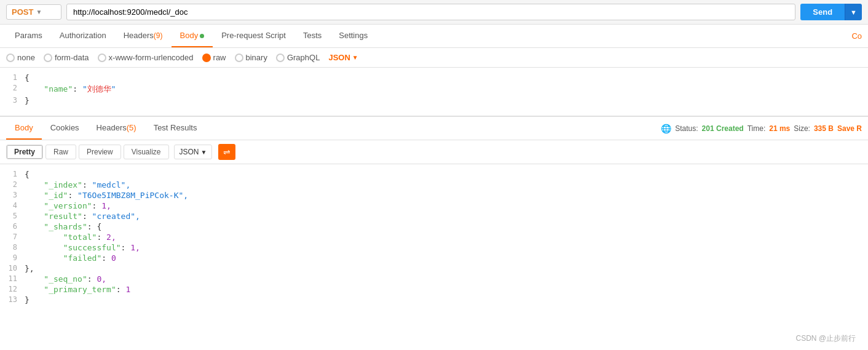 This screenshot has width=868, height=350. Describe the element at coordinates (434, 36) in the screenshot. I see `request-tab-bar: ParamsAuthorizationHeaders(9)BodyPre-req…` at that location.